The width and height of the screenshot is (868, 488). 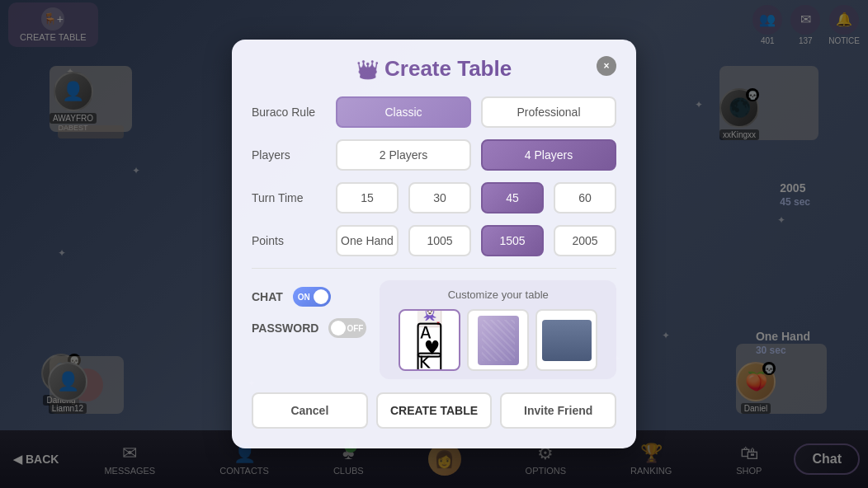 What do you see at coordinates (434, 241) in the screenshot?
I see `points-row: Points One Hand 1005 1505 2005` at bounding box center [434, 241].